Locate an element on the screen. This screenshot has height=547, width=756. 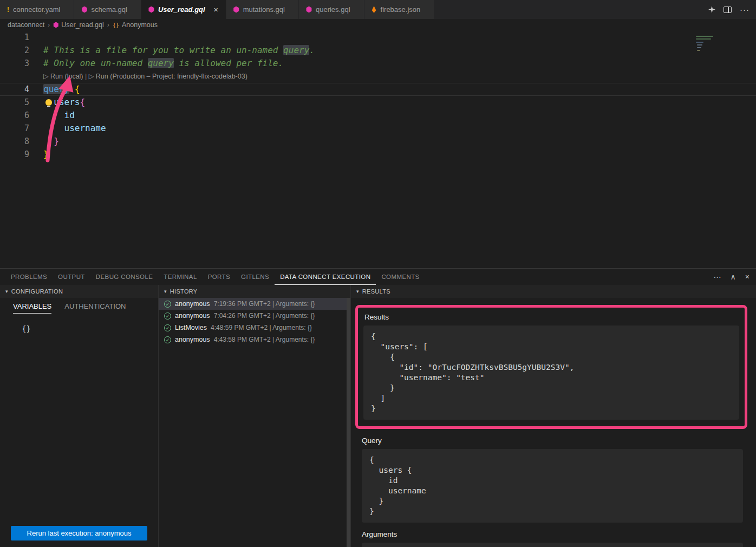
breadcrumb-item-dataconnect: dataconnect is located at coordinates (26, 25).